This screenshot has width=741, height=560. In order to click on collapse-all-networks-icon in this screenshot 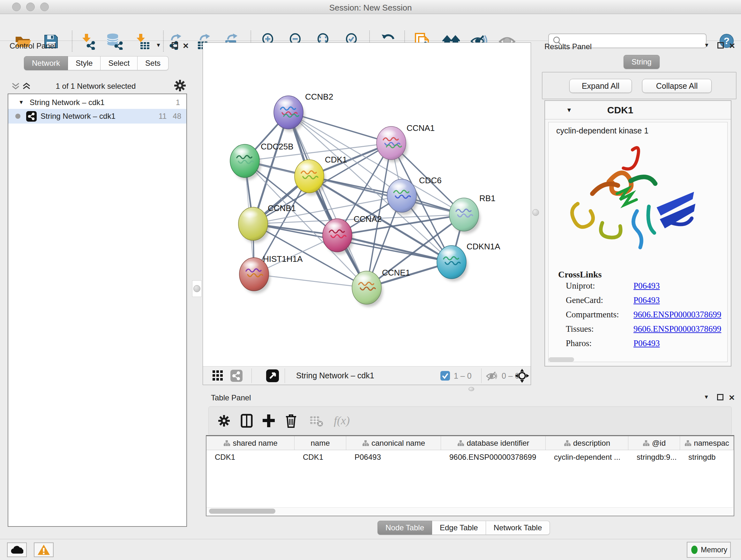, I will do `click(15, 86)`.